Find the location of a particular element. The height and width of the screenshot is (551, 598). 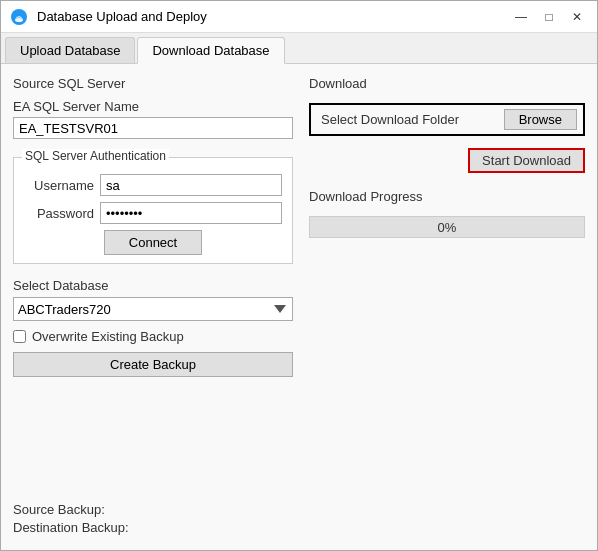

download-folder-box: Select Download Folder Browse is located at coordinates (447, 120).